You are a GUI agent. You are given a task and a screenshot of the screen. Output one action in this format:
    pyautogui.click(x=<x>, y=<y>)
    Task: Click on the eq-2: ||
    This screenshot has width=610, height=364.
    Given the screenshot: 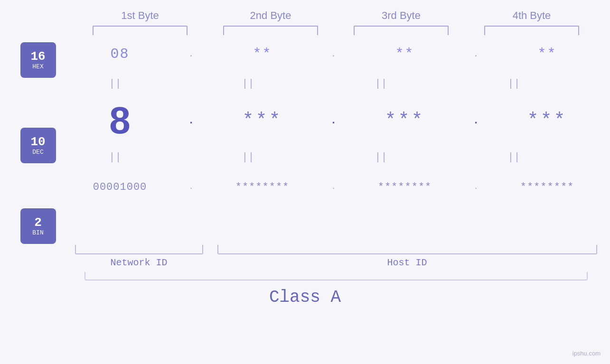 What is the action you would take?
    pyautogui.click(x=248, y=84)
    